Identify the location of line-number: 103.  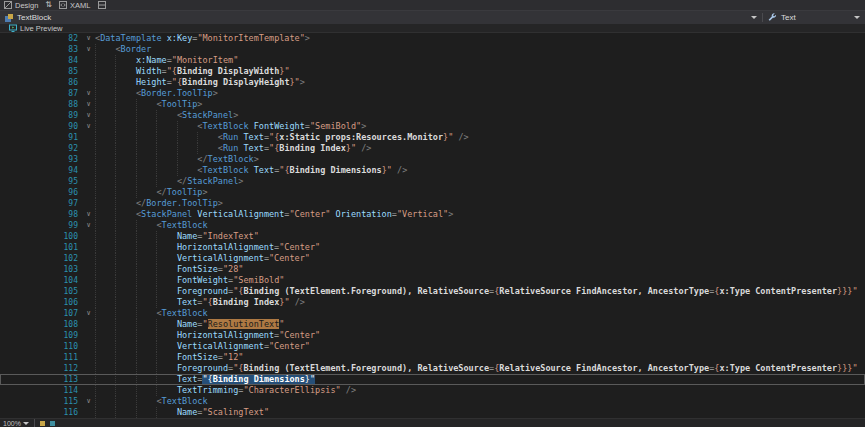
(41, 270).